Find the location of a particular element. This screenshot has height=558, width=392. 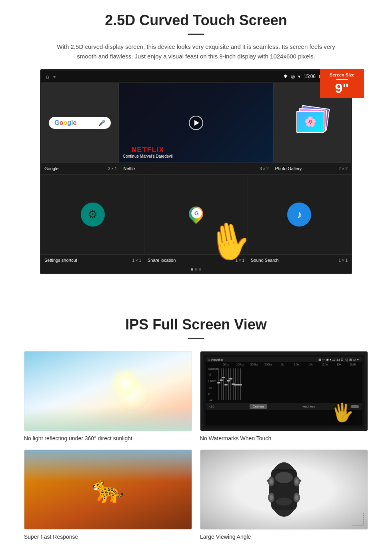

screen-size-badge: Screen Size 9" is located at coordinates (342, 84).